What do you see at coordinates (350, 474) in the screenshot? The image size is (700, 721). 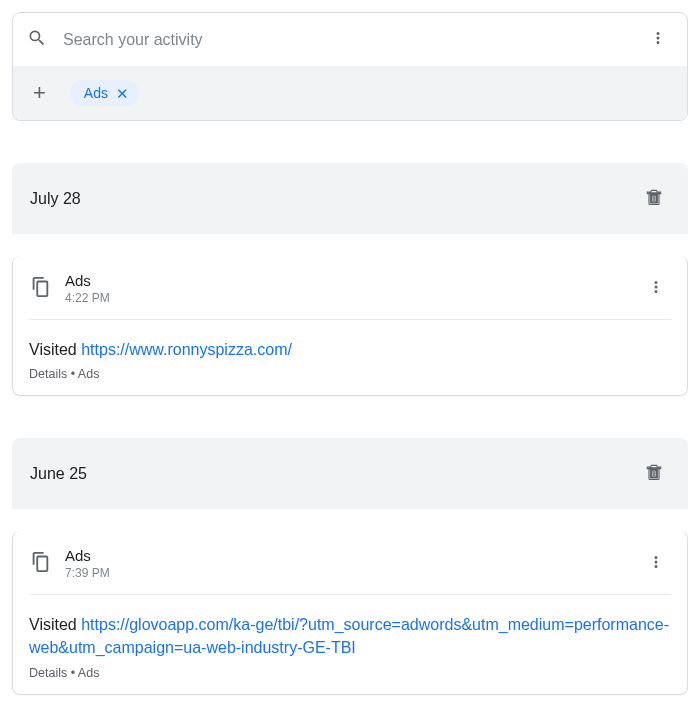 I see `date-header: June 25` at bounding box center [350, 474].